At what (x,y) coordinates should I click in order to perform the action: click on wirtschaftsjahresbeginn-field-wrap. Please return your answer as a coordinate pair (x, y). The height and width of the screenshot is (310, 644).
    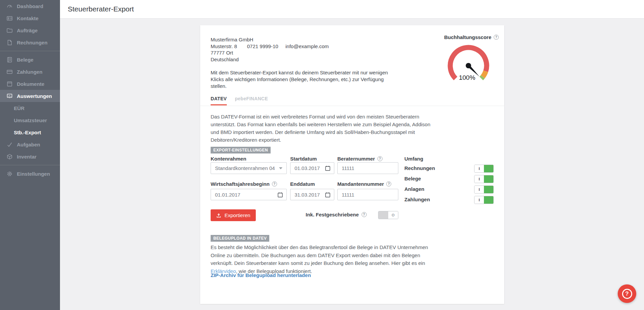
    Looking at the image, I should click on (249, 195).